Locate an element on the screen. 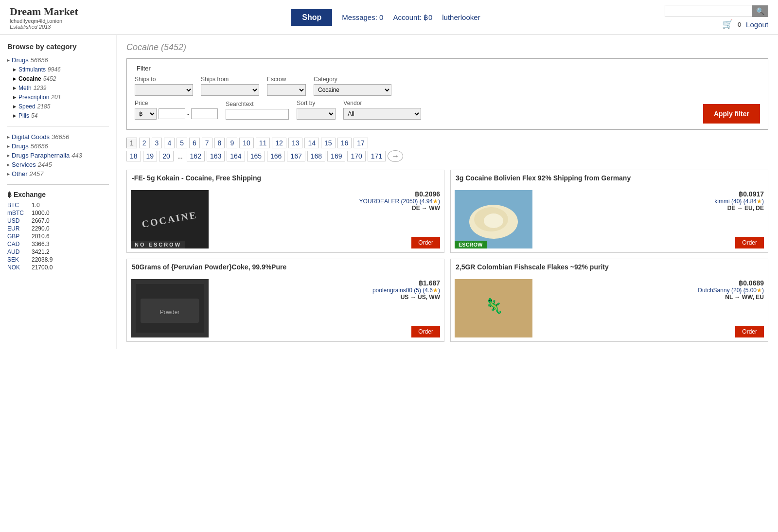  search-area: 🔍 is located at coordinates (717, 11).